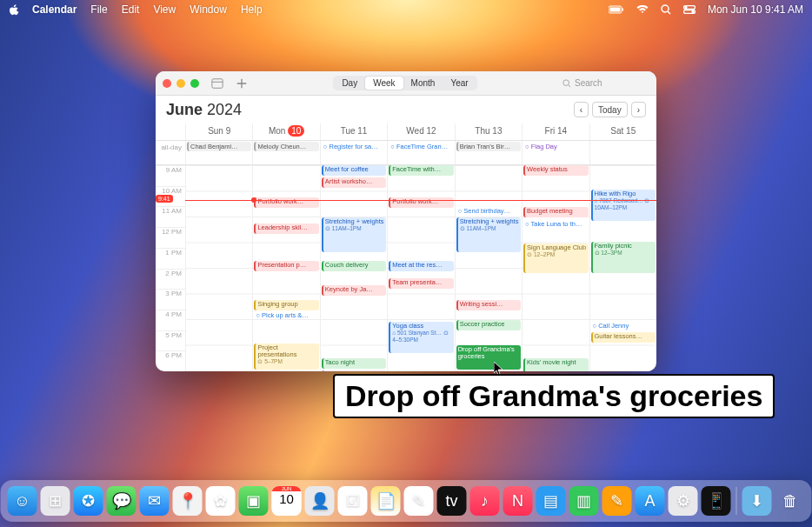  I want to click on allday-cell: Brian Tran's Bir…, so click(489, 153).